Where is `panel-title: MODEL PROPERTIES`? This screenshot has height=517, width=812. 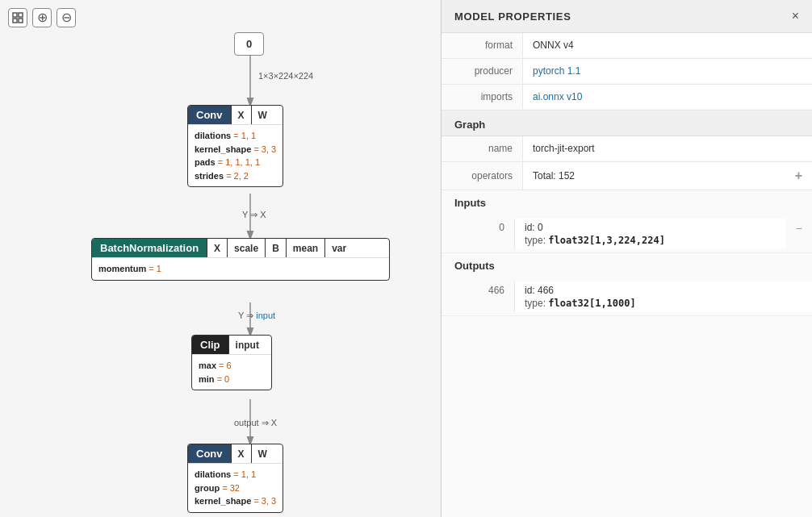 panel-title: MODEL PROPERTIES is located at coordinates (513, 16).